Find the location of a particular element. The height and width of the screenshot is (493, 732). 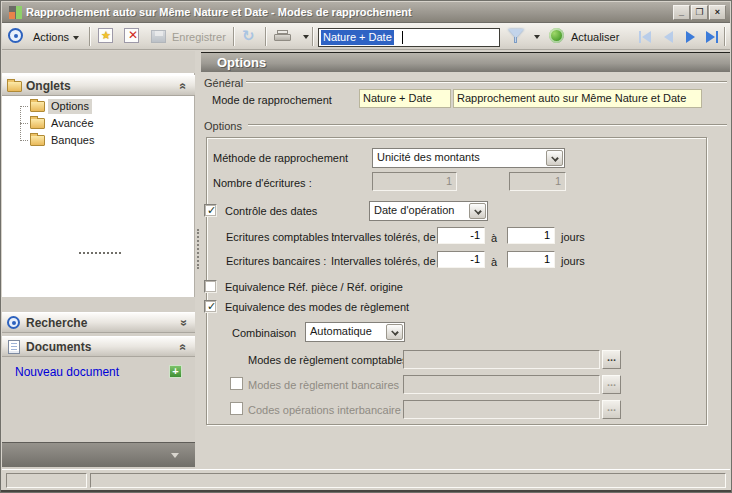

methode-combobox: Unicité des montants is located at coordinates (468, 158).